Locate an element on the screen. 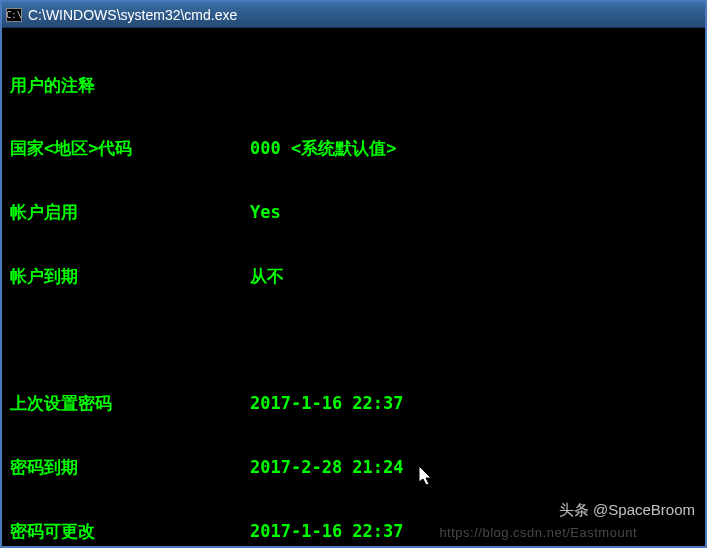 The width and height of the screenshot is (707, 548). row-expires: 帐户到期从不 is located at coordinates (354, 276).